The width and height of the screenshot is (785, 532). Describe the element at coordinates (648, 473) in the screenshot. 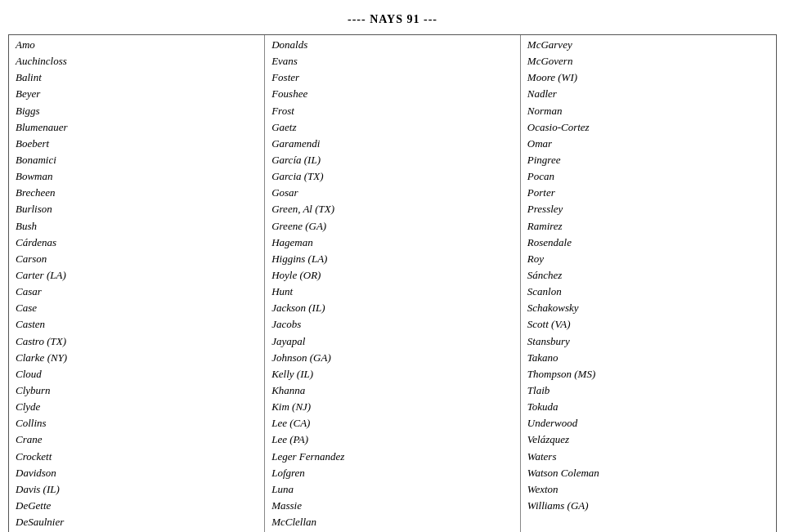

I see `list-item: Watson Coleman` at that location.